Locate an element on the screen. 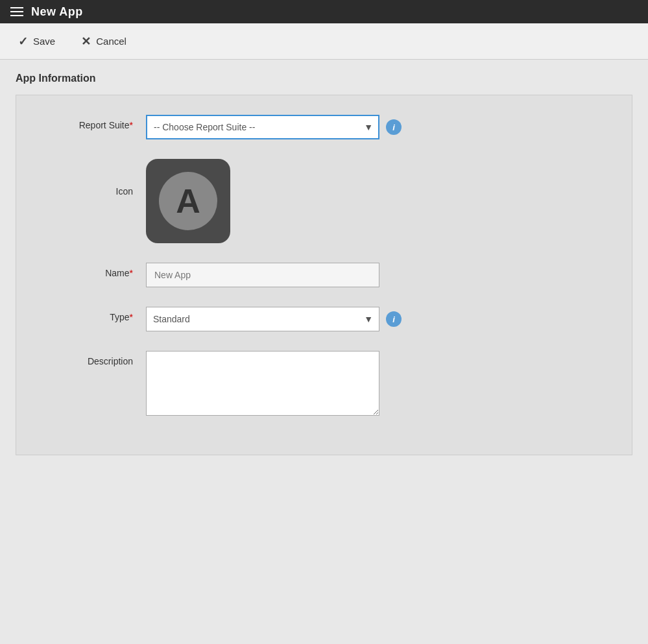 This screenshot has height=644, width=648. name-row: Name* is located at coordinates (324, 275).